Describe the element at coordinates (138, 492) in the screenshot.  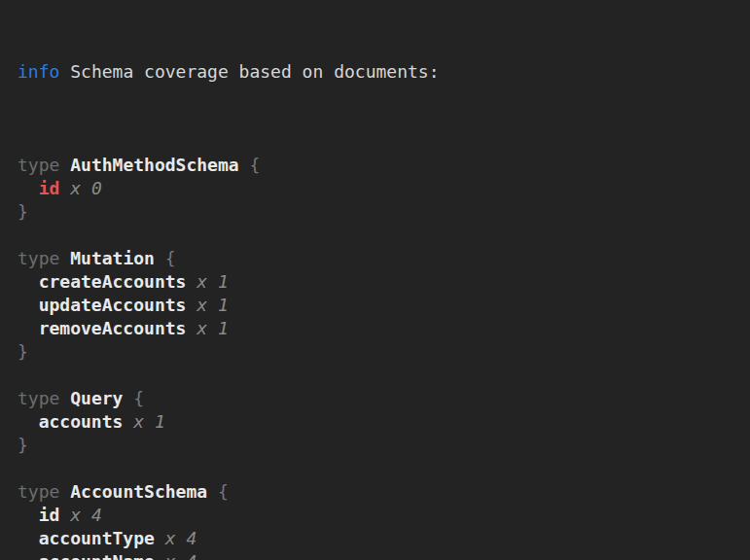
I see `type-name: AccountSchema` at that location.